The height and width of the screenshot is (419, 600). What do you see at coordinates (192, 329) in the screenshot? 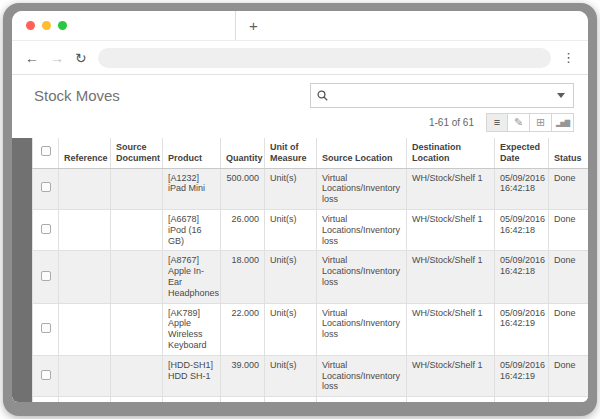
I see `cell-product: [AK789] Apple Wireless Keyboard` at bounding box center [192, 329].